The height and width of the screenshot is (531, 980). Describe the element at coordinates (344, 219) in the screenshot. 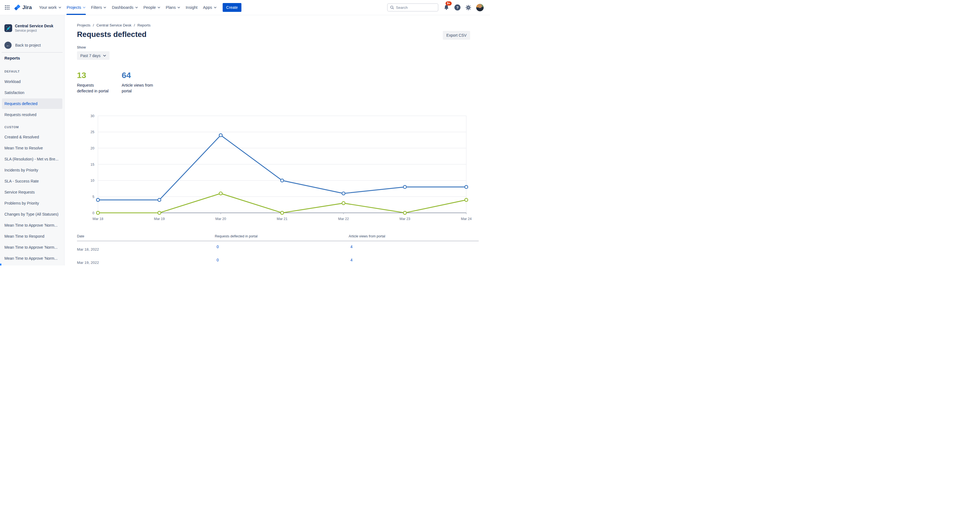

I see `svg-text: Mar 22` at that location.